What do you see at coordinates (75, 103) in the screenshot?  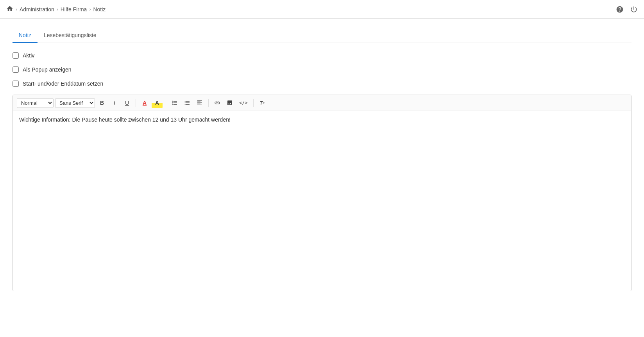 I see `font-select: Sans Serif Serif Monospace` at bounding box center [75, 103].